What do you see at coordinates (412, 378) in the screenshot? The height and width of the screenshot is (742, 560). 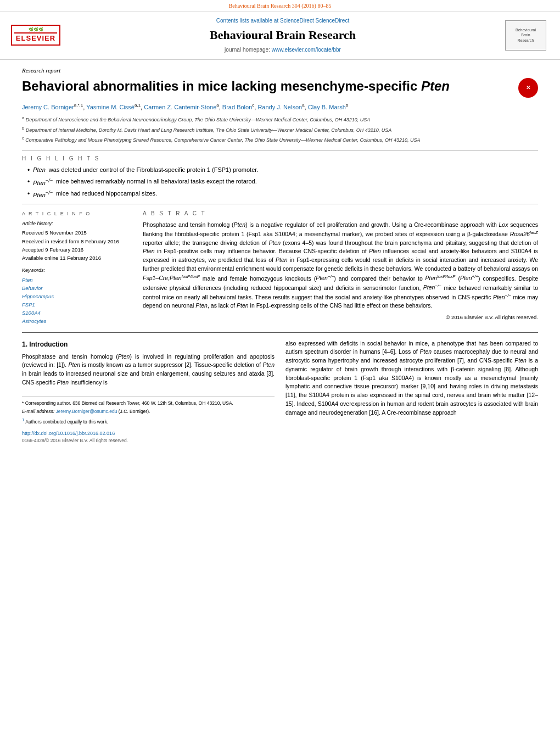 I see `right-col-paragraph-1: also expressed with deficits in social b…` at bounding box center [412, 378].